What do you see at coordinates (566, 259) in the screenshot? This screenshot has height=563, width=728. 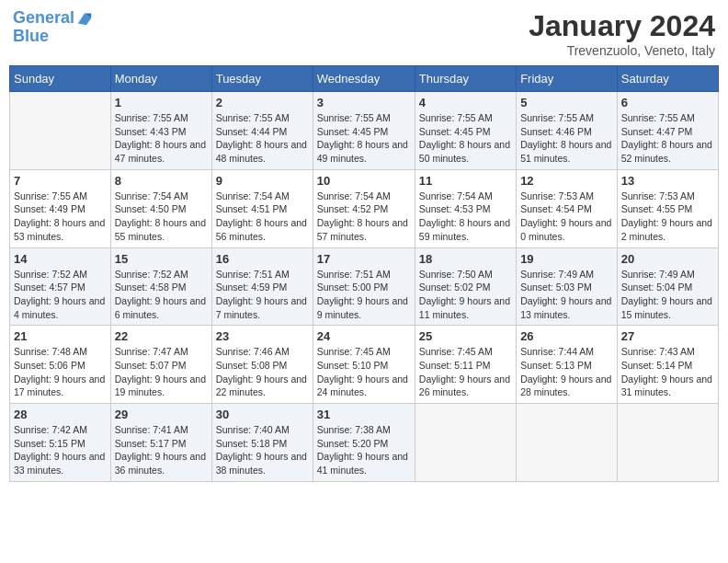 I see `day-number: 19` at bounding box center [566, 259].